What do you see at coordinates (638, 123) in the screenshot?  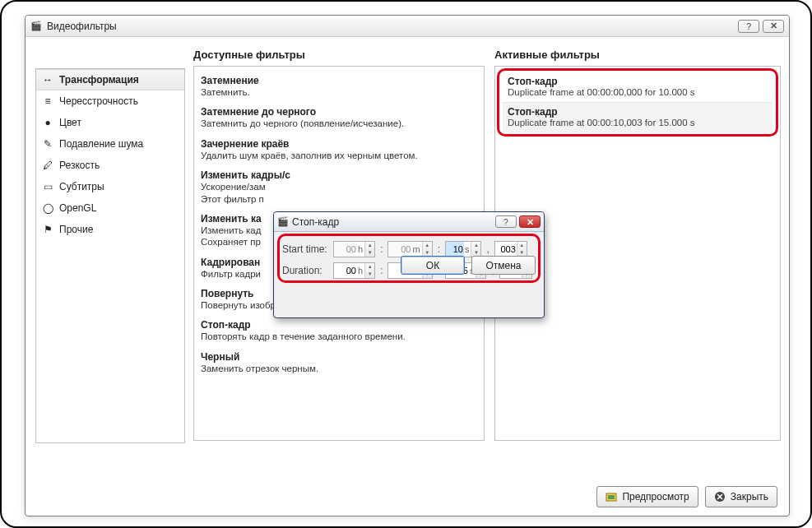 I see `active-filter-description: Duplicate frame at 00:00:10,003 for 15.0…` at bounding box center [638, 123].